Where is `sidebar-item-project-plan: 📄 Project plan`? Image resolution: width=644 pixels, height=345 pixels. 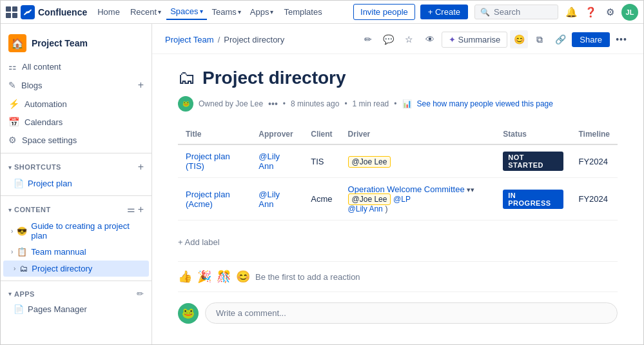 sidebar-item-project-plan: 📄 Project plan is located at coordinates (76, 183).